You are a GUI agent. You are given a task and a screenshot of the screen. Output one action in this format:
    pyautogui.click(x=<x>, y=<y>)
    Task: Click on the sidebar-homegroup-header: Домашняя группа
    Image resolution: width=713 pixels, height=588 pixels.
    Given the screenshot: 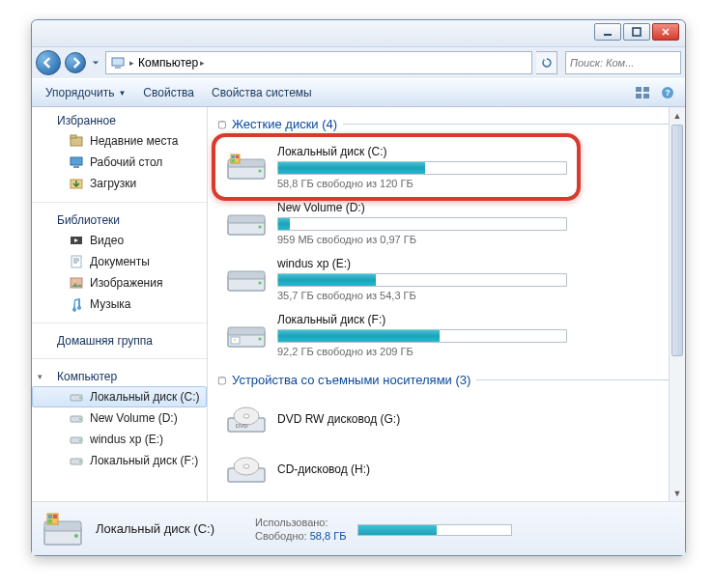 What is the action you would take?
    pyautogui.click(x=120, y=341)
    